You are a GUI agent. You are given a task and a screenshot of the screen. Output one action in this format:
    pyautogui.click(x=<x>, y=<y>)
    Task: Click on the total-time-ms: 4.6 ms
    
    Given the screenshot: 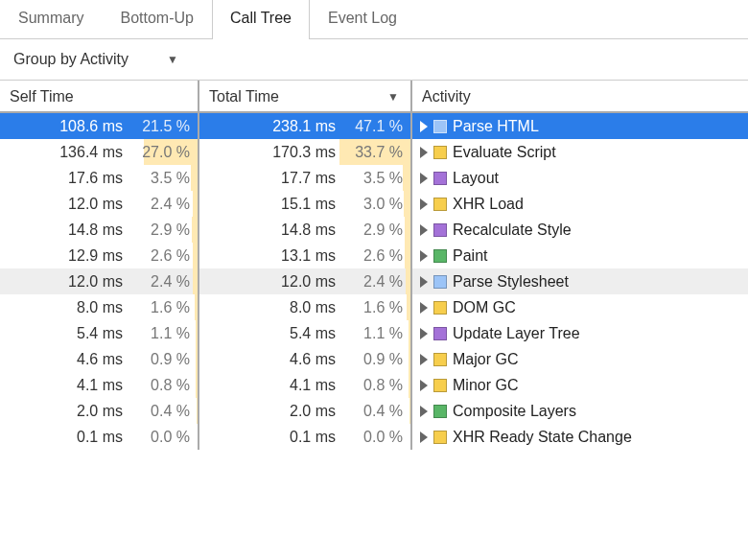 What is the action you would take?
    pyautogui.click(x=313, y=360)
    